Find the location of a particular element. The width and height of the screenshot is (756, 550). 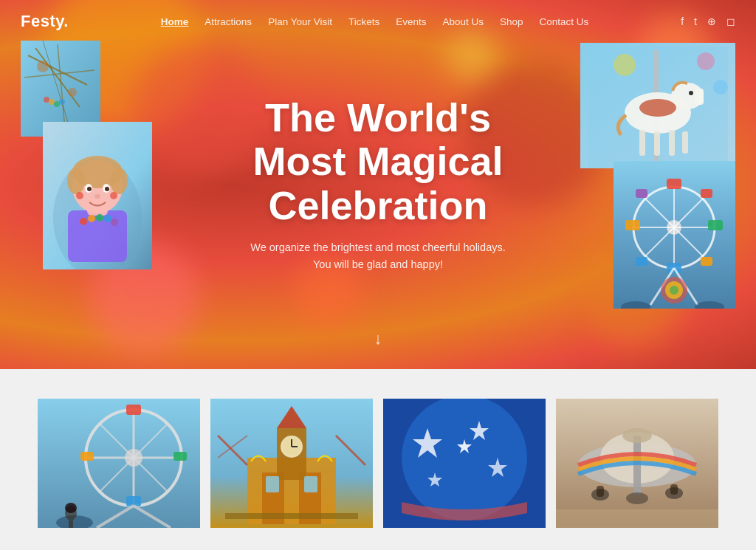

facebook-icon: f is located at coordinates (682, 21).